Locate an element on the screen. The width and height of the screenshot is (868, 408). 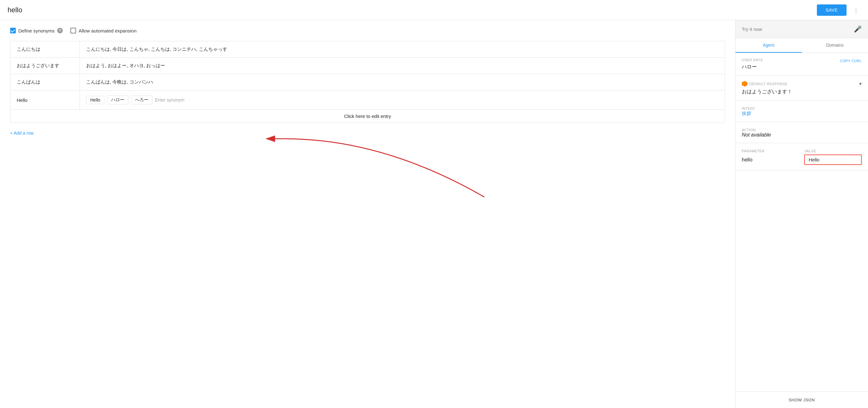
table-row: こんにちは こんにちは, 今日は, こんちゃ, こんちは, コンニチハ, こんち… is located at coordinates (368, 49).